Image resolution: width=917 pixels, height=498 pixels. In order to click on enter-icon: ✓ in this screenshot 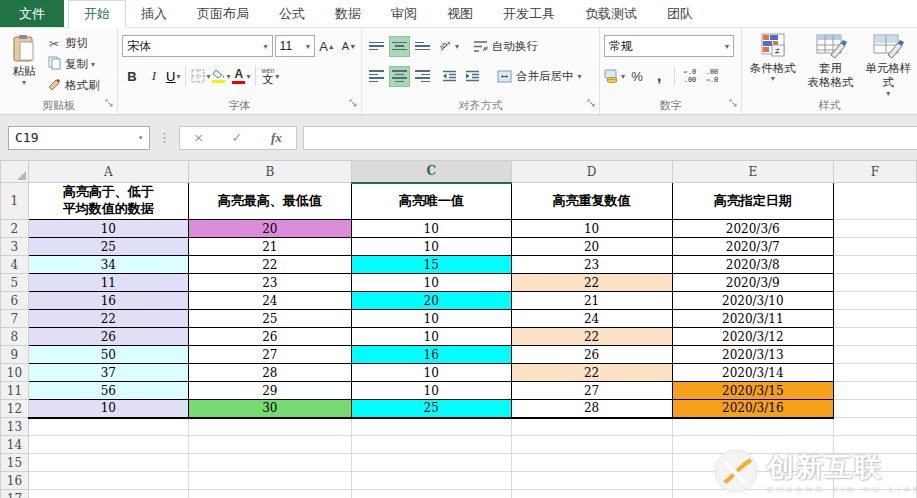, I will do `click(236, 138)`.